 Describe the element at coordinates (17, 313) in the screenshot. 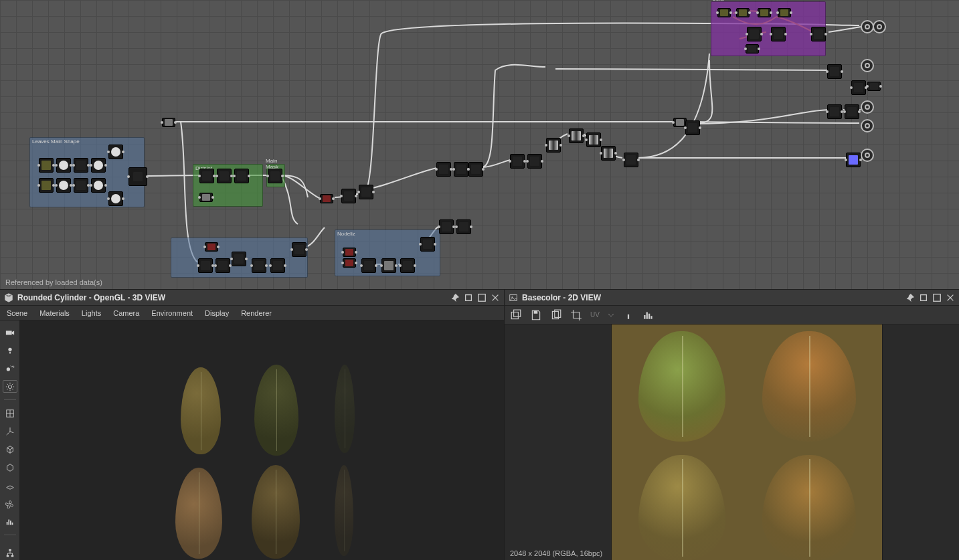

I see `menu-scene: Scene` at that location.